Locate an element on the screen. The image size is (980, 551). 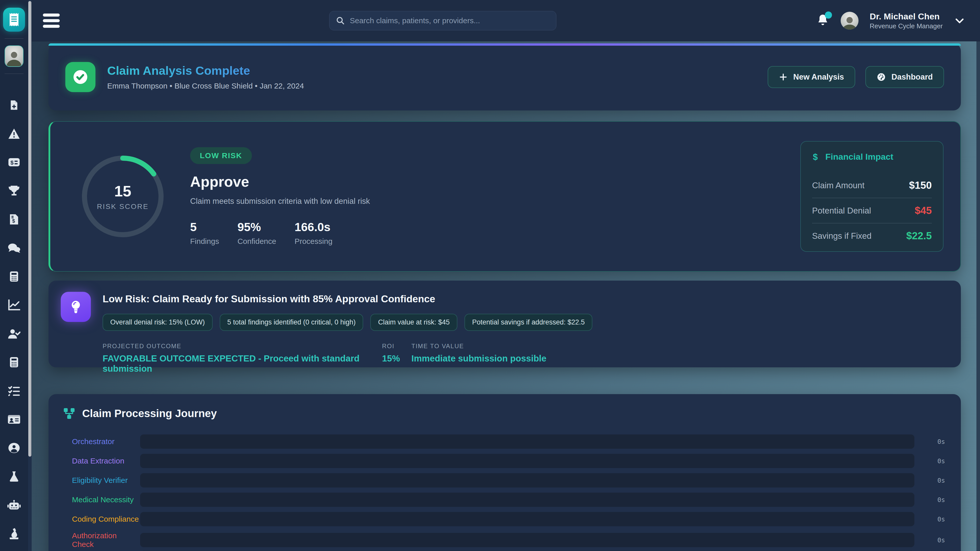
sidebar-item-lab is located at coordinates (14, 477).